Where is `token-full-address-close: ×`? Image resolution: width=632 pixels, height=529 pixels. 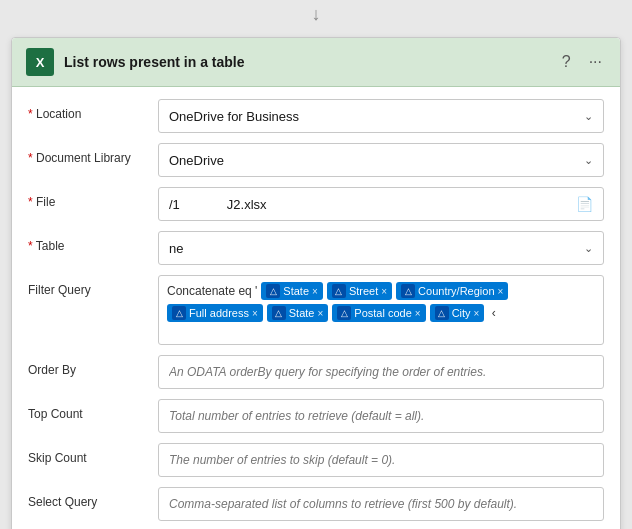
token-full-address-close: × is located at coordinates (255, 314).